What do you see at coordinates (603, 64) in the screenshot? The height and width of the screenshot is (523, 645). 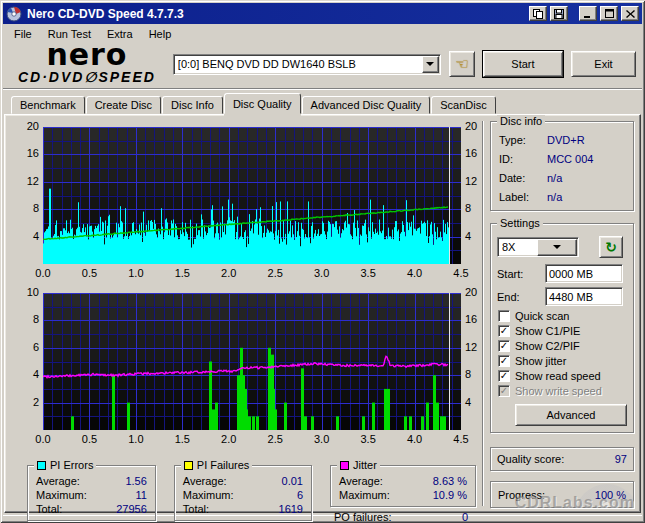 I see `exit-button-label: Exit` at bounding box center [603, 64].